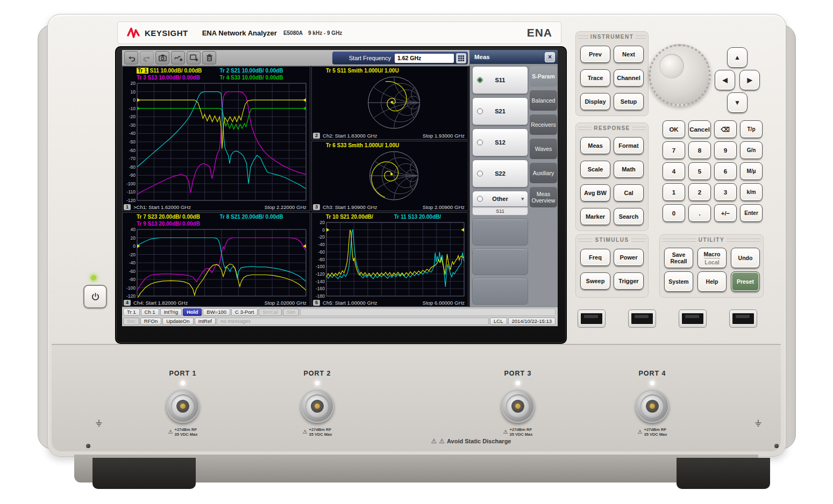  What do you see at coordinates (712, 258) in the screenshot?
I see `button-macro-local: MacroLocal` at bounding box center [712, 258].